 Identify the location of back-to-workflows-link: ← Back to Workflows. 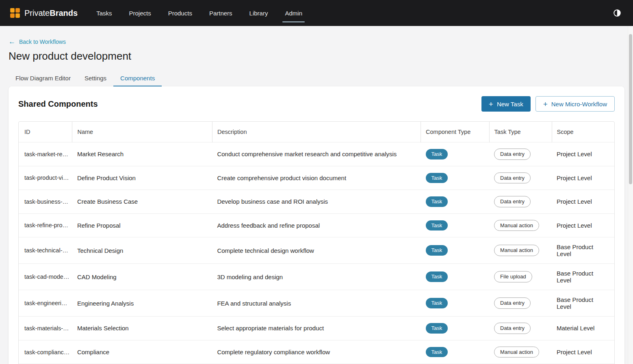
(37, 41).